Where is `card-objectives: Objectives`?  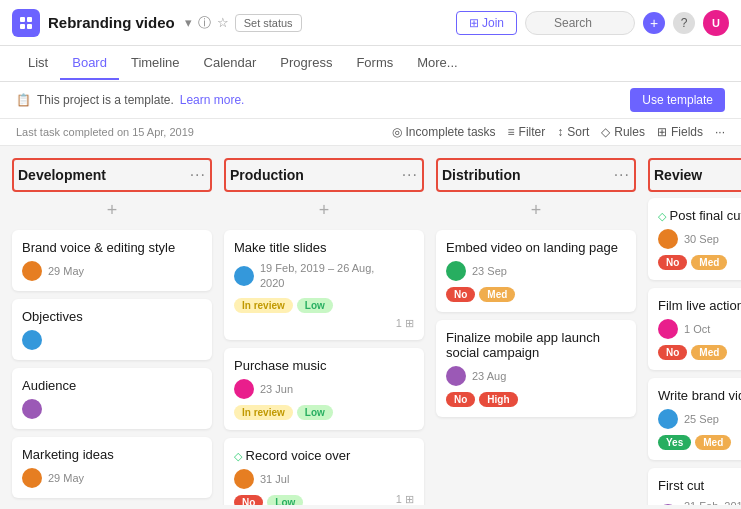
card-objectives: Objectives is located at coordinates (112, 330).